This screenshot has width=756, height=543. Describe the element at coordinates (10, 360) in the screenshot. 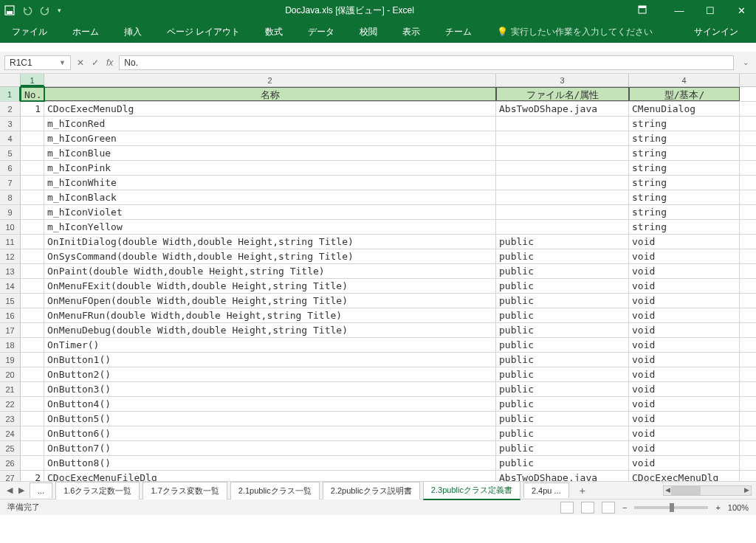

I see `row-header: 19` at that location.